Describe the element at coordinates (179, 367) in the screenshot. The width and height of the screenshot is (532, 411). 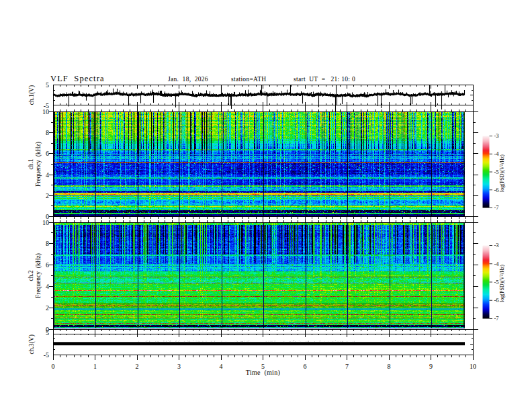
I see `svg-text: 3` at that location.